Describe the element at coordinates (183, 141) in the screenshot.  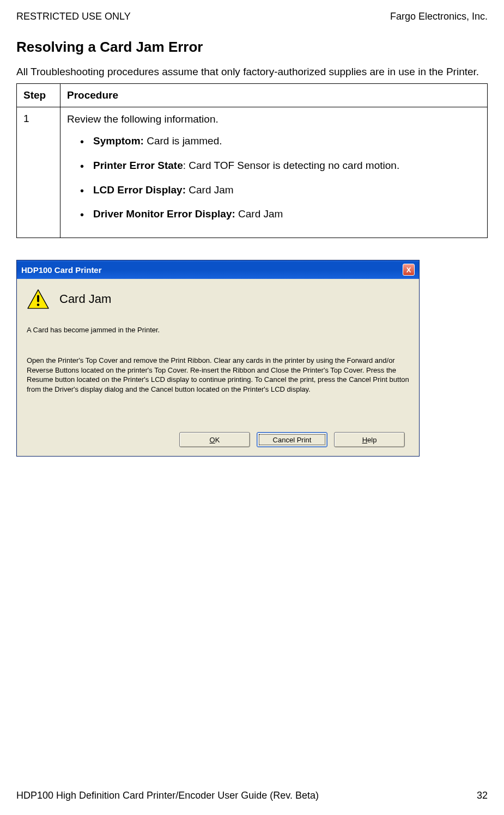
I see `symptom-text: Card is jammed.` at that location.